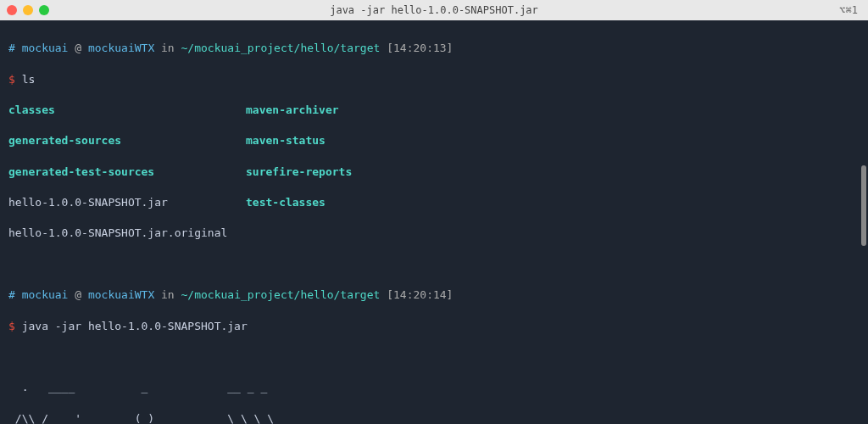 This screenshot has height=424, width=868. Describe the element at coordinates (44, 10) in the screenshot. I see `maximize-button` at that location.